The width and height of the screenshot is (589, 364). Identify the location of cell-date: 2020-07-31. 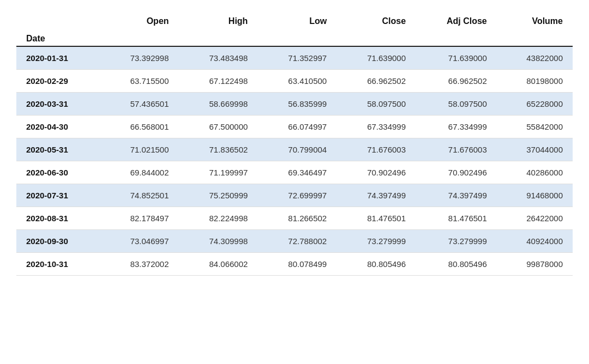
(58, 196).